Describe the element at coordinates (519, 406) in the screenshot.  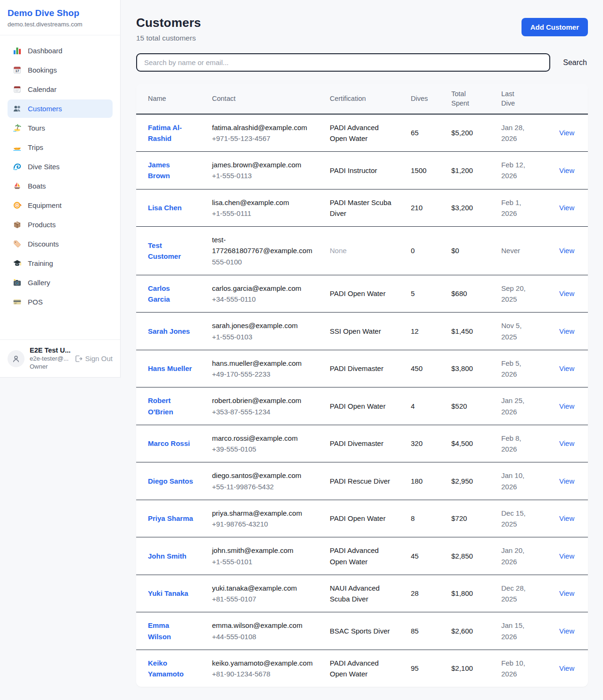
I see `customer-last-dive: Jan 25, 2026` at that location.